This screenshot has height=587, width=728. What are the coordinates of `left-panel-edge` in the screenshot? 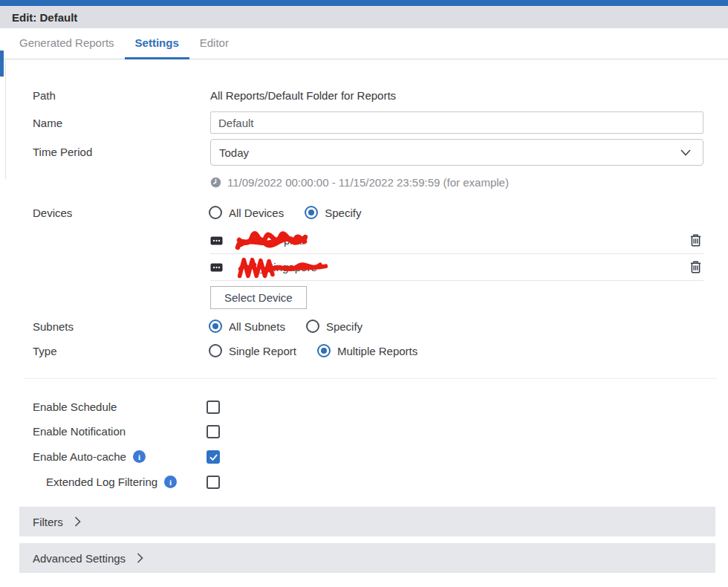 It's located at (6, 120).